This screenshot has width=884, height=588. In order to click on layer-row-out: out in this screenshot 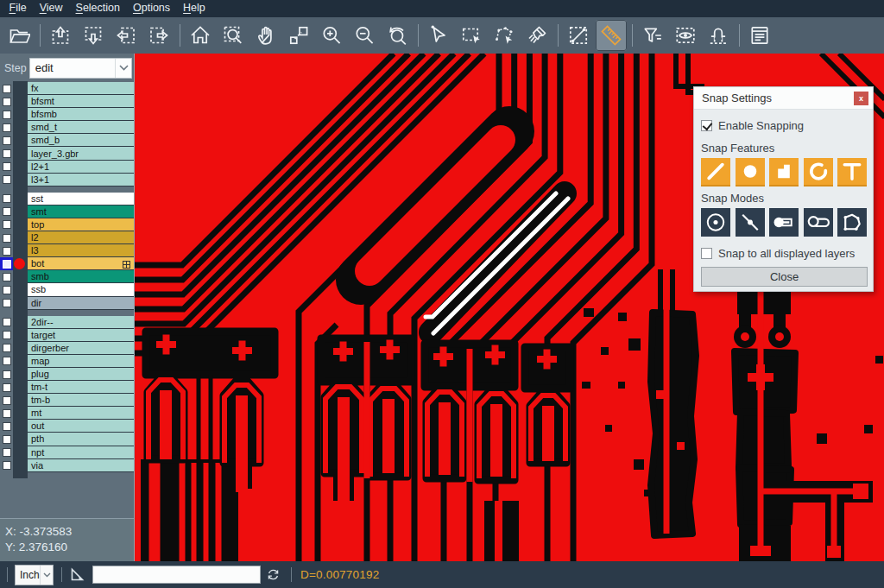, I will do `click(67, 427)`.